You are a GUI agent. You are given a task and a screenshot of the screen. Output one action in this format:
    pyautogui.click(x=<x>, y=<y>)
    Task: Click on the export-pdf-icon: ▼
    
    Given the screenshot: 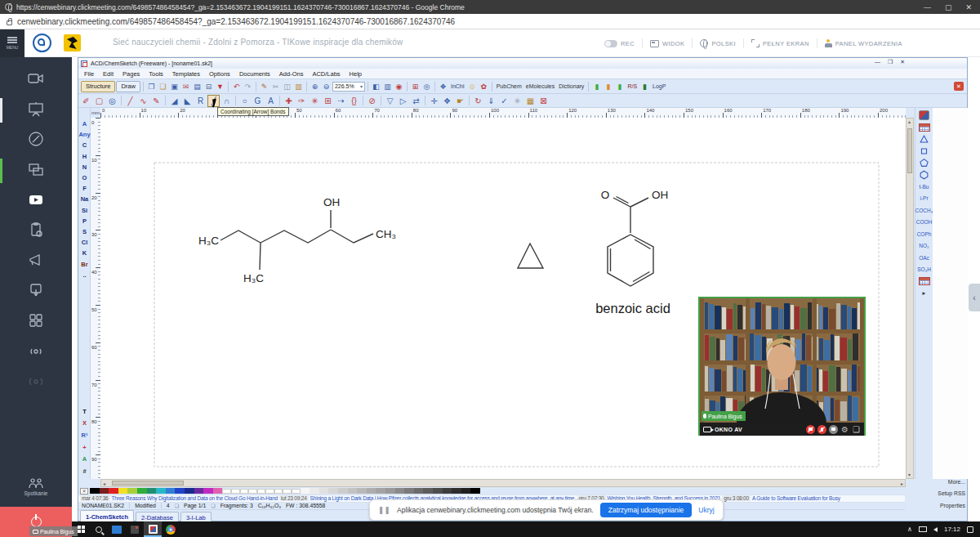 What is the action you would take?
    pyautogui.click(x=220, y=87)
    